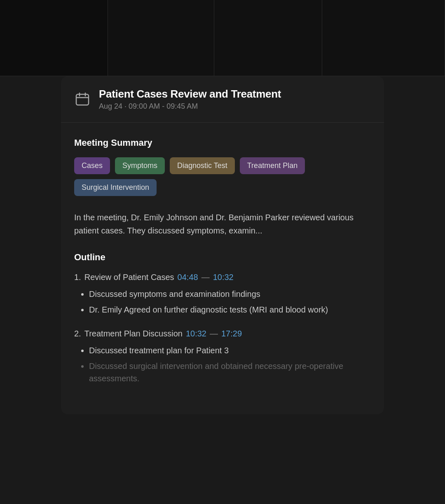 This screenshot has height=504, width=445. What do you see at coordinates (222, 177) in the screenshot?
I see `tags-container: Cases Symptoms Diagnostic Test Treatment…` at bounding box center [222, 177].